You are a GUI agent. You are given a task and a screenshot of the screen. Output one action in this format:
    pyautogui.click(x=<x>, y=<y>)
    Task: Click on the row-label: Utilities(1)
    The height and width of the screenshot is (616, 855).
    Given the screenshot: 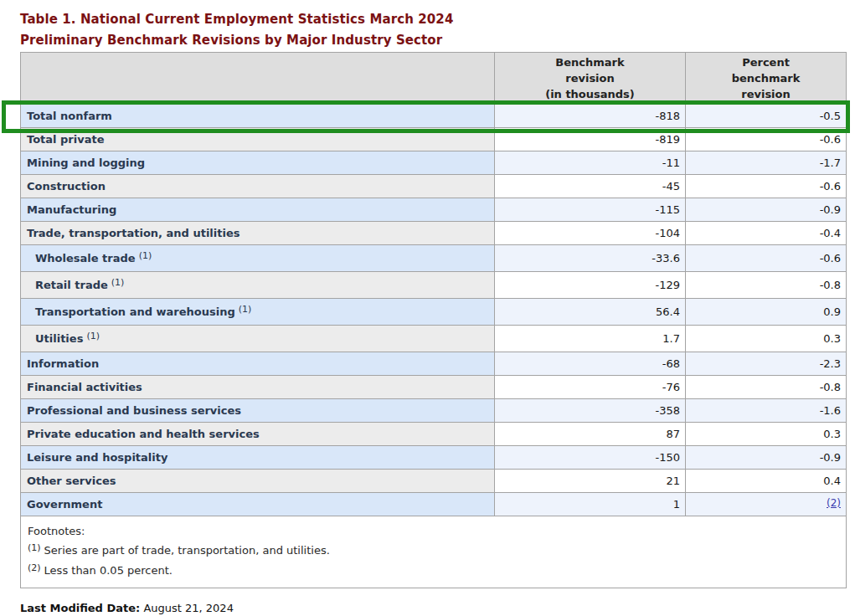 What is the action you would take?
    pyautogui.click(x=258, y=339)
    